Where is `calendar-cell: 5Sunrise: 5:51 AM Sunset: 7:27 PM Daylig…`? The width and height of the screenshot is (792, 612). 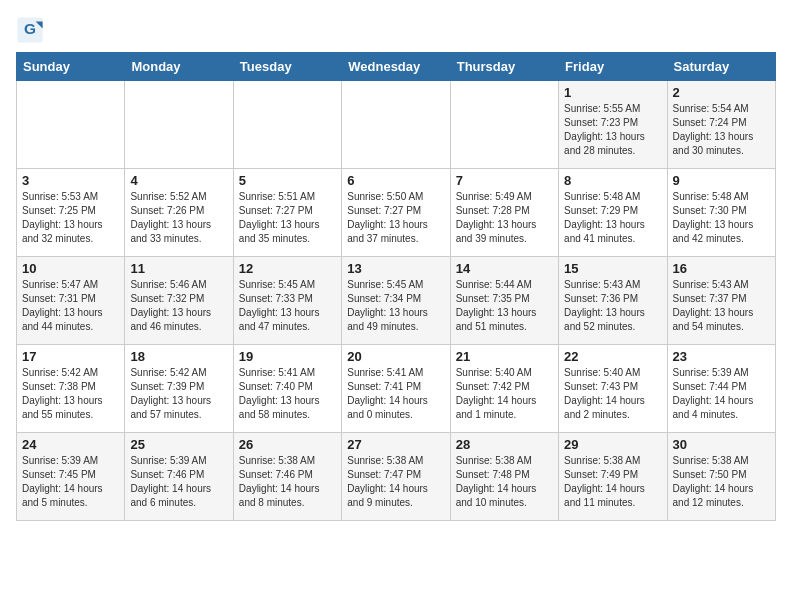 calendar-cell: 5Sunrise: 5:51 AM Sunset: 7:27 PM Daylig… is located at coordinates (287, 213).